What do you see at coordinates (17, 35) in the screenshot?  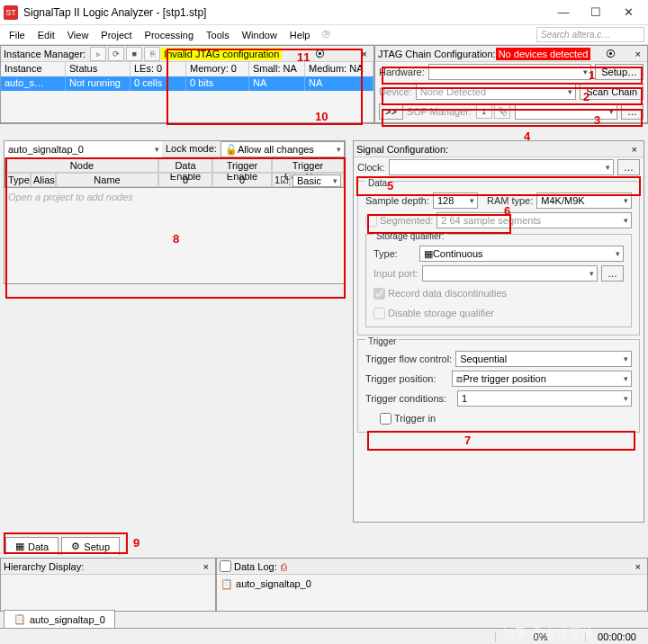 I see `menu-file: File` at bounding box center [17, 35].